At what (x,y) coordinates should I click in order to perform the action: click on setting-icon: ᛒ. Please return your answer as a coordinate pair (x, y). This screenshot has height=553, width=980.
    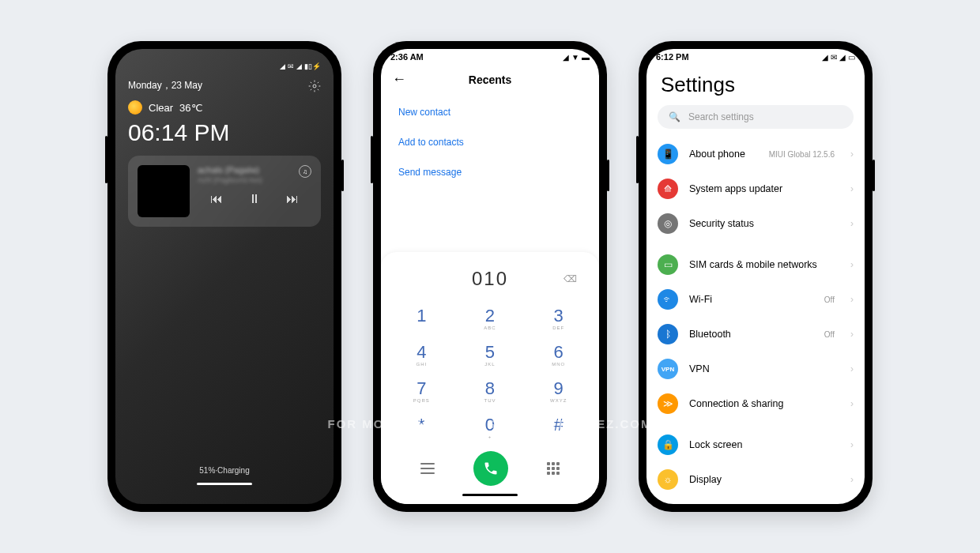
    Looking at the image, I should click on (668, 334).